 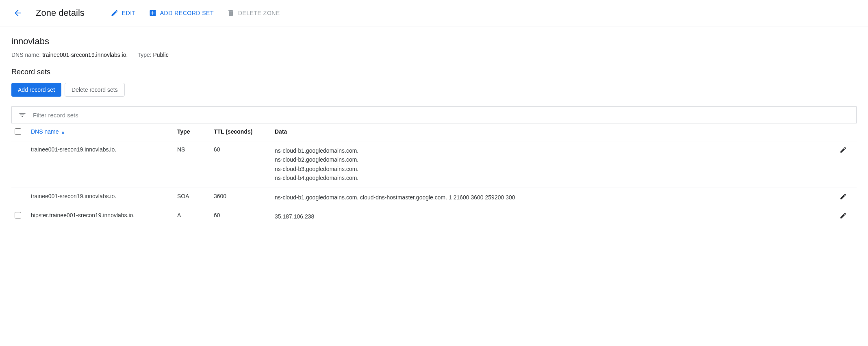 What do you see at coordinates (60, 13) in the screenshot?
I see `page-title: Zone details` at bounding box center [60, 13].